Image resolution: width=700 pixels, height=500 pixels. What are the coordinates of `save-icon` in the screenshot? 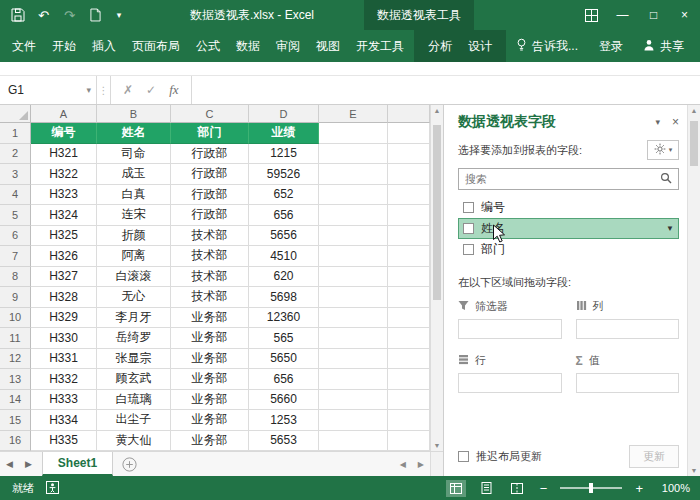 It's located at (18, 16).